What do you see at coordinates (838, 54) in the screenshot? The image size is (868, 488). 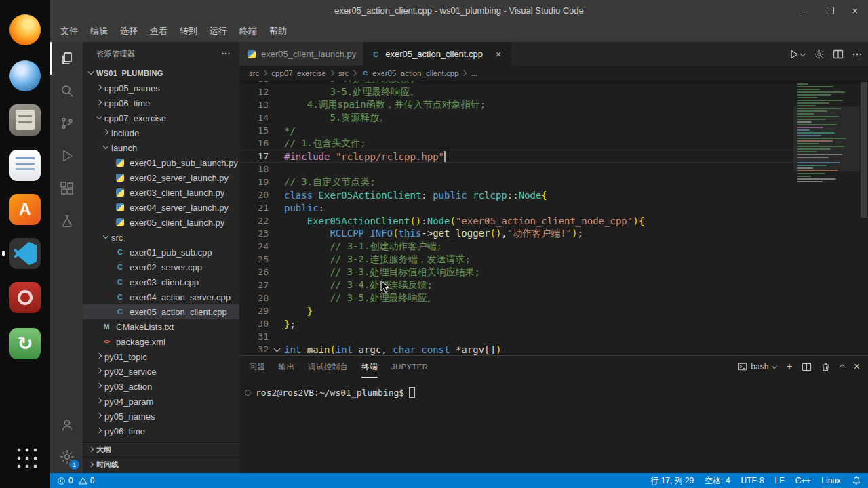 I see `split-editor-button` at bounding box center [838, 54].